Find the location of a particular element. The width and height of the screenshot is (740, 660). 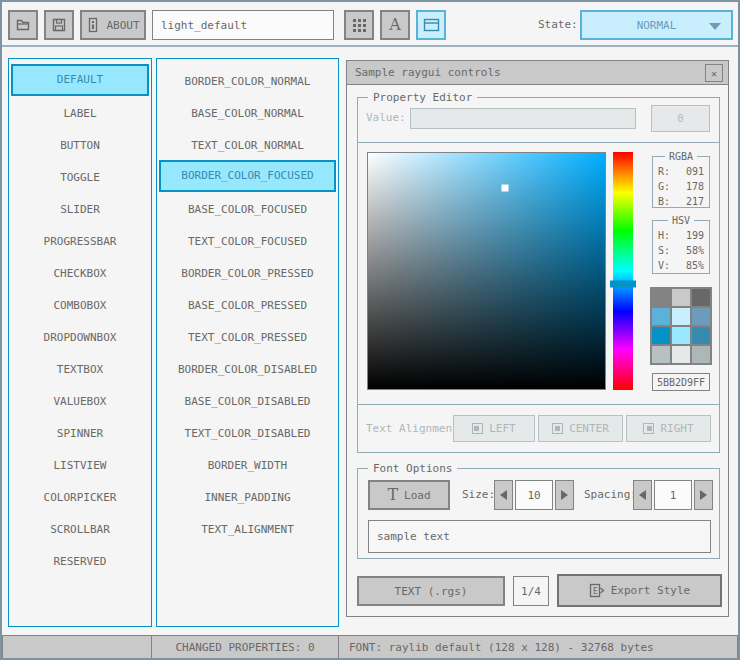

arrow-right-icon is located at coordinates (564, 495).